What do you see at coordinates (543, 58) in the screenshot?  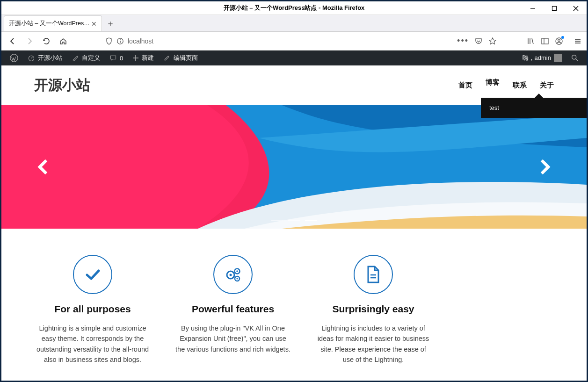 I see `account-menu-button: 嗨，admin` at bounding box center [543, 58].